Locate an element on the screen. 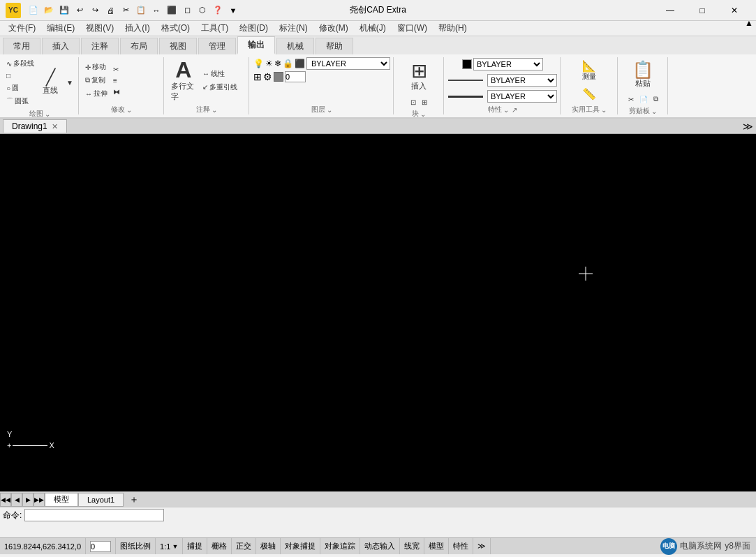 The height and width of the screenshot is (557, 756). tool-polyline: ∿ 多段线 is located at coordinates (20, 64).